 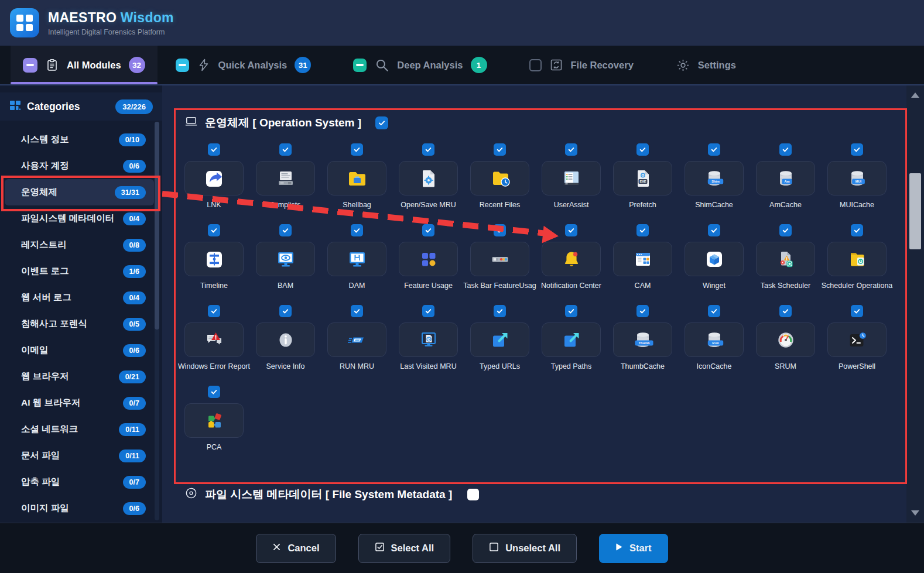 What do you see at coordinates (296, 548) in the screenshot?
I see `cancel-button: Cancel` at bounding box center [296, 548].